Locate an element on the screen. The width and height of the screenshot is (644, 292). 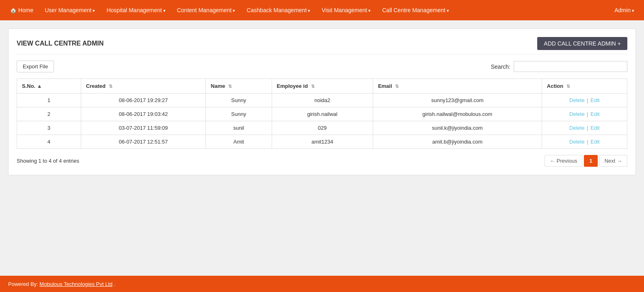
cell-sno: 1 is located at coordinates (49, 100).